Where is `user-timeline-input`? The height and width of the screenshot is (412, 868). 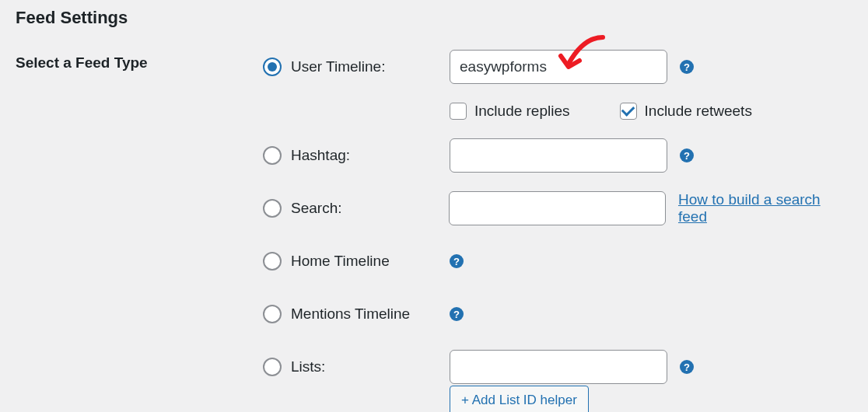
user-timeline-input is located at coordinates (558, 67).